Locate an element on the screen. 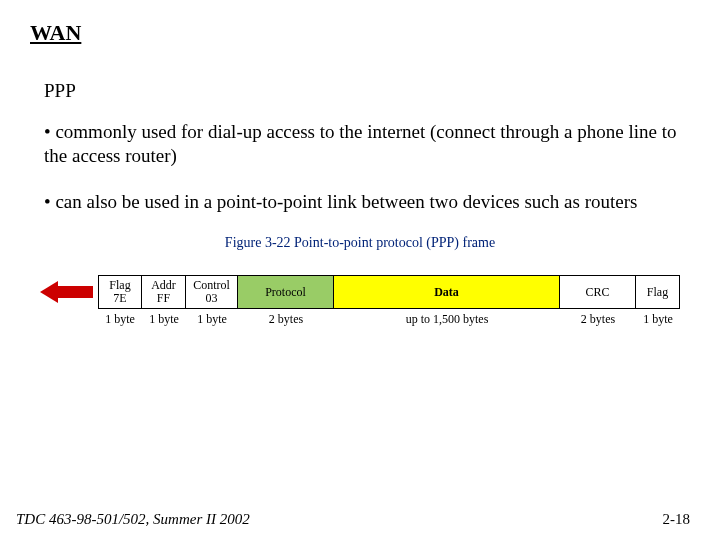 Image resolution: width=720 pixels, height=540 pixels. field-value: FF is located at coordinates (164, 298).